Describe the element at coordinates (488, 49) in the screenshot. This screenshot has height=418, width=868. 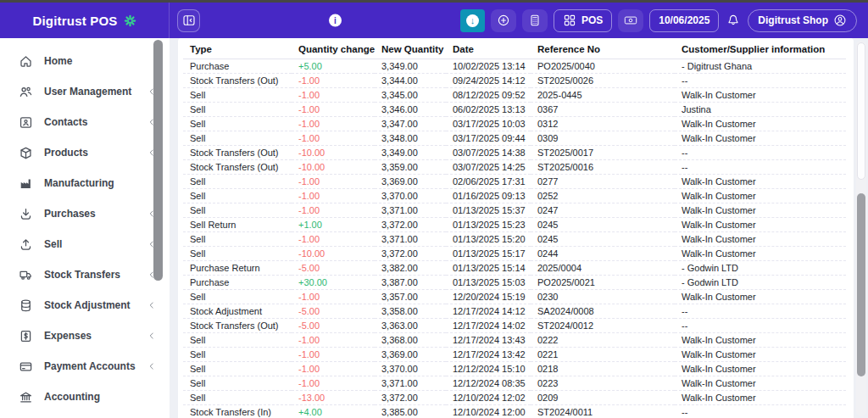
I see `column-header-date: Date` at that location.